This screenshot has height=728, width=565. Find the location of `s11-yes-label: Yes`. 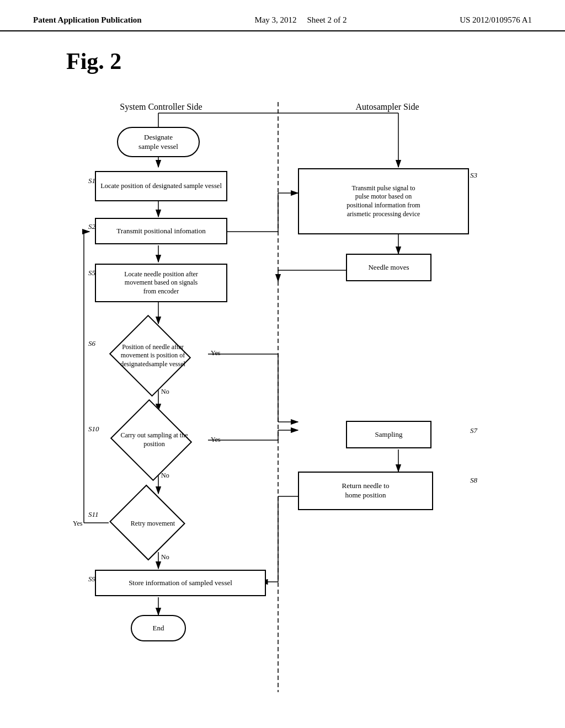

s11-yes-label: Yes is located at coordinates (77, 524).